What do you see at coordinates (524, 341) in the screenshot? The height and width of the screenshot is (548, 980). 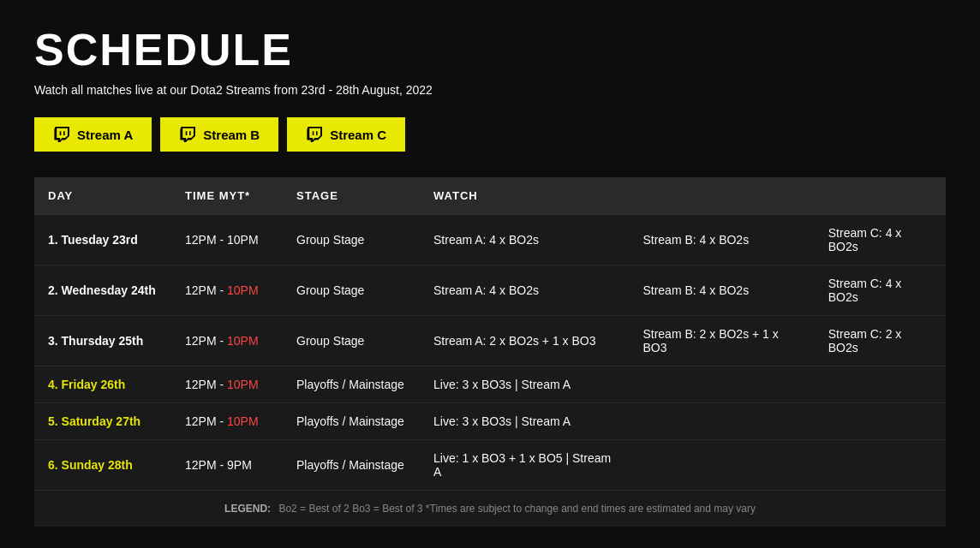 I see `cell-watch: Stream A: 2 x BO2s + 1 x BO3` at bounding box center [524, 341].